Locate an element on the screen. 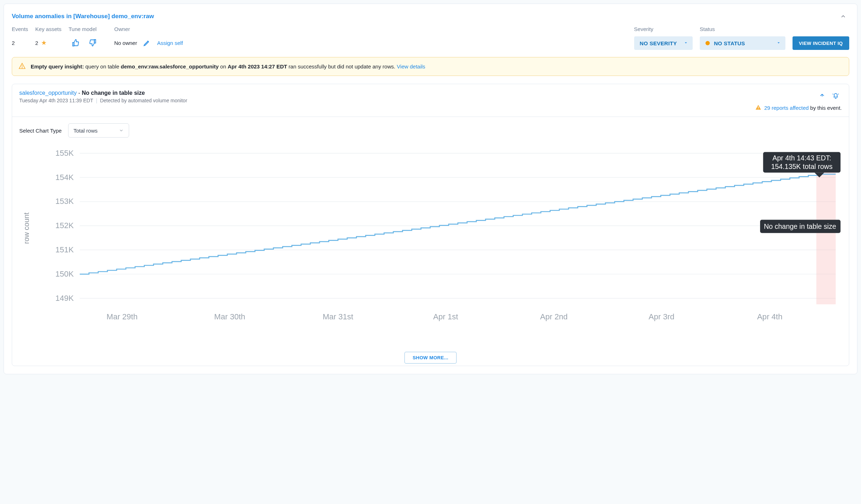 This screenshot has height=504, width=861. key-assets-label: Key assets is located at coordinates (49, 29).